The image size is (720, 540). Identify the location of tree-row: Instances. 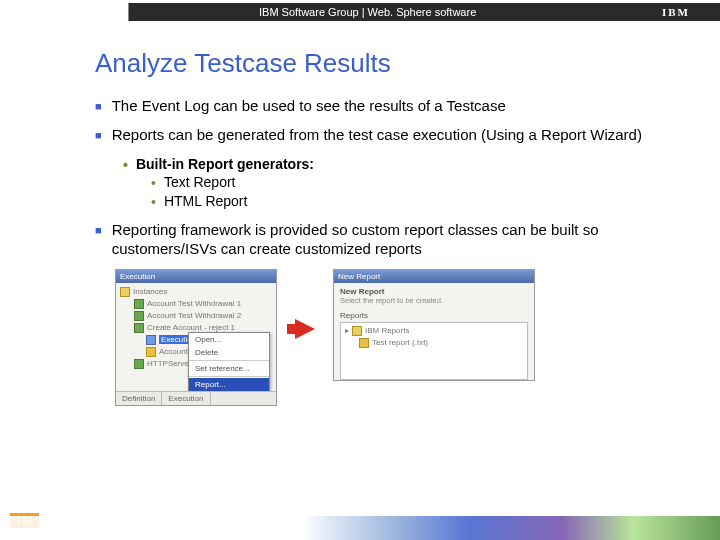
(197, 292).